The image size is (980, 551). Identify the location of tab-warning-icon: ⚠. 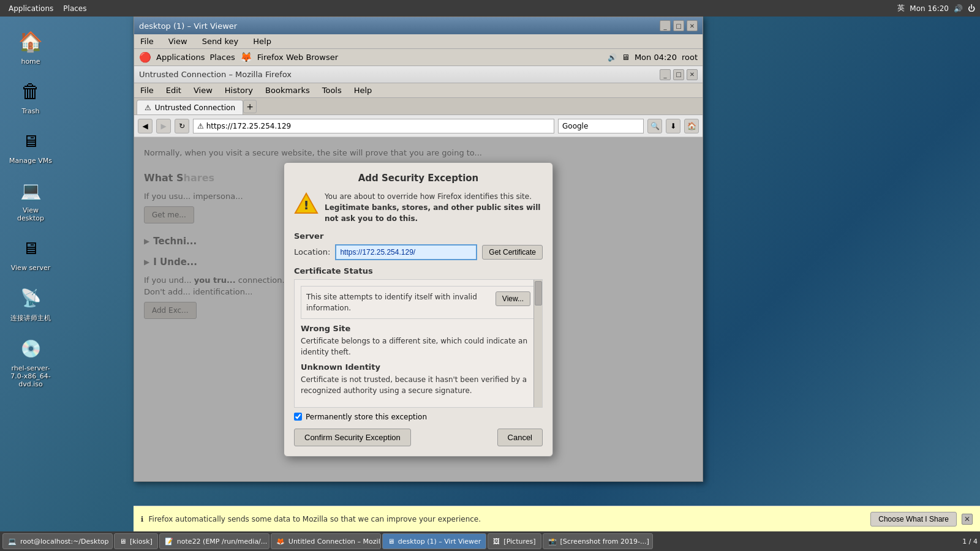
(148, 108).